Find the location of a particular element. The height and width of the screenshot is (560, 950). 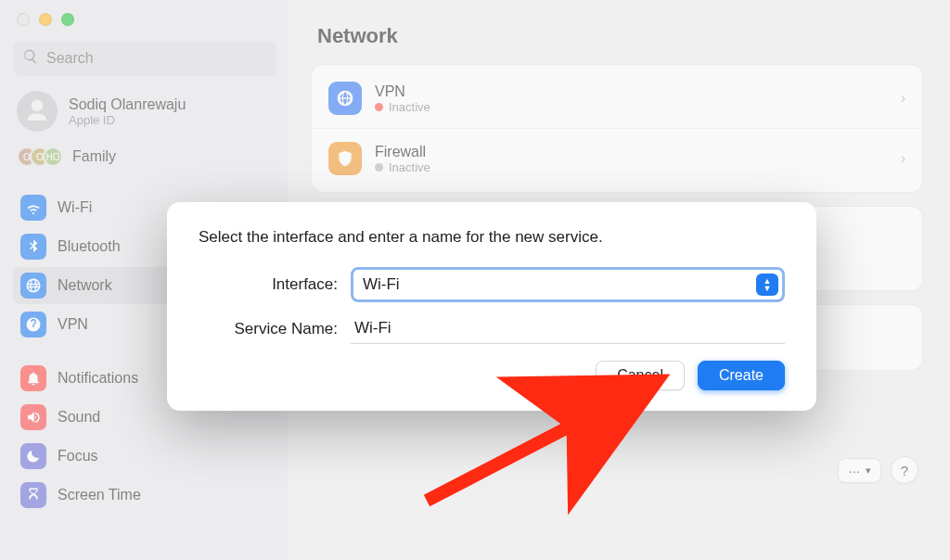

create-button: Create is located at coordinates (741, 375).